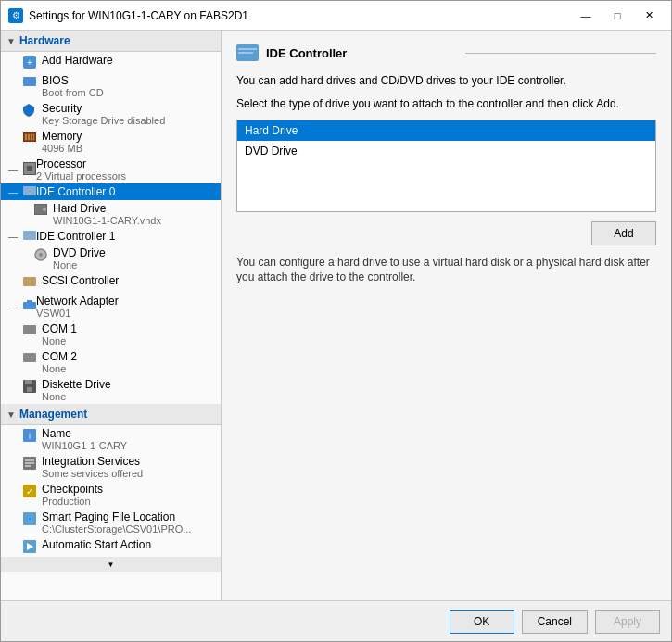 Image resolution: width=672 pixels, height=642 pixels. Describe the element at coordinates (31, 111) in the screenshot. I see `security-icon` at that location.